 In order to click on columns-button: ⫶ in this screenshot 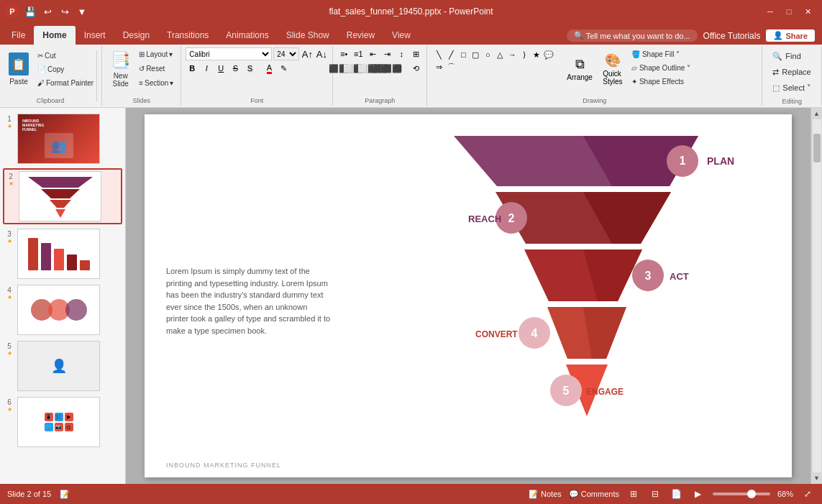, I will do `click(401, 68)`.